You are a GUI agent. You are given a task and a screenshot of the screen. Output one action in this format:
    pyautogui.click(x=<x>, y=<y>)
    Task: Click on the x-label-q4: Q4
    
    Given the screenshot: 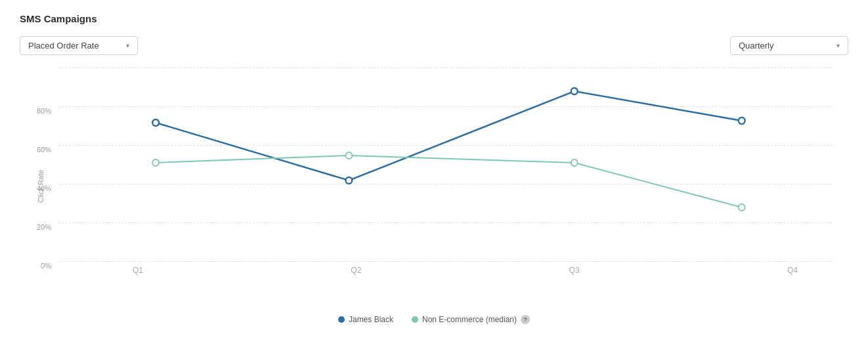 What is the action you would take?
    pyautogui.click(x=792, y=270)
    